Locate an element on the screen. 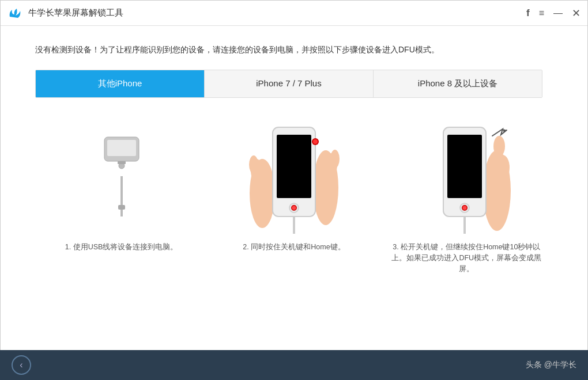  usb-cable-svg is located at coordinates (122, 196).